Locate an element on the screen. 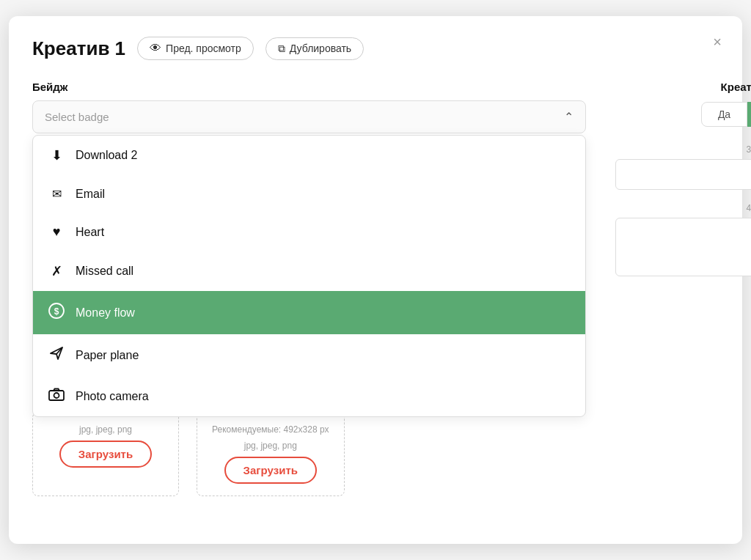 This screenshot has width=751, height=560. duplicate-label: Дублировать is located at coordinates (320, 48).